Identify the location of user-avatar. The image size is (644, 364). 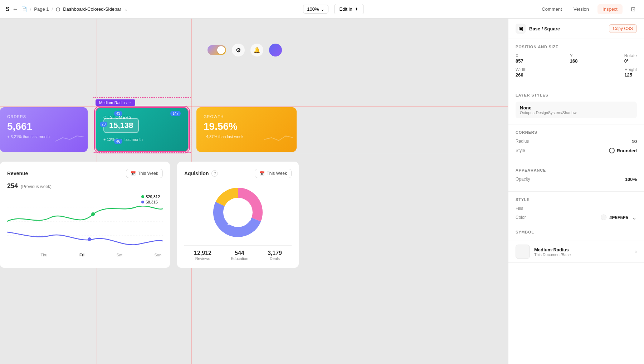
(275, 50).